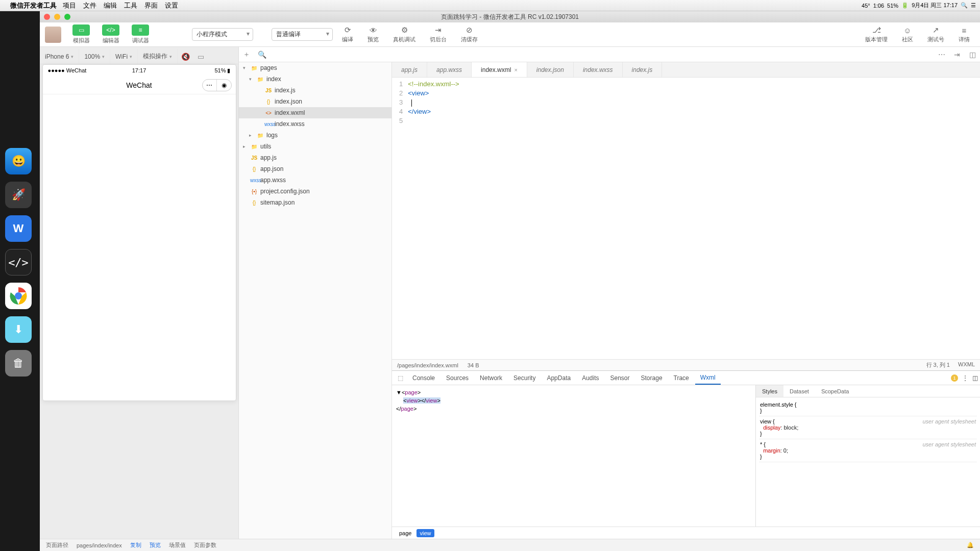 This screenshot has width=980, height=551. What do you see at coordinates (18, 296) in the screenshot?
I see `dock-chrome` at bounding box center [18, 296].